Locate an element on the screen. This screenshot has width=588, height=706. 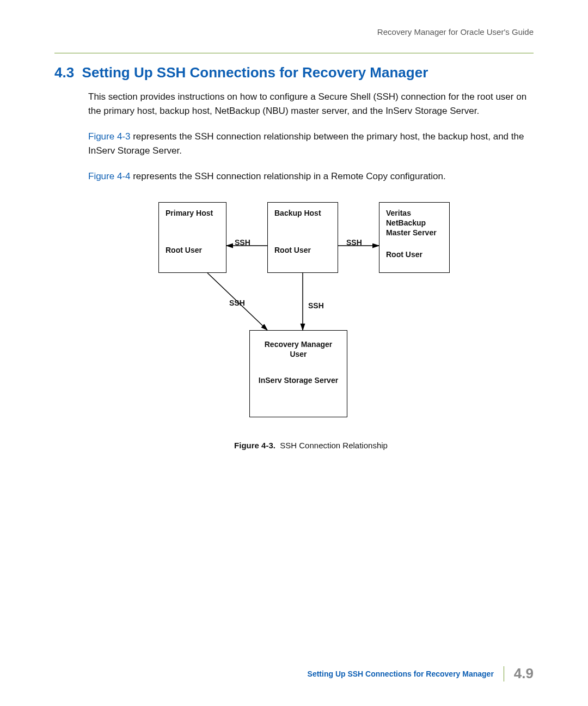
backup-host-box: Backup Host Root User is located at coordinates (303, 238).